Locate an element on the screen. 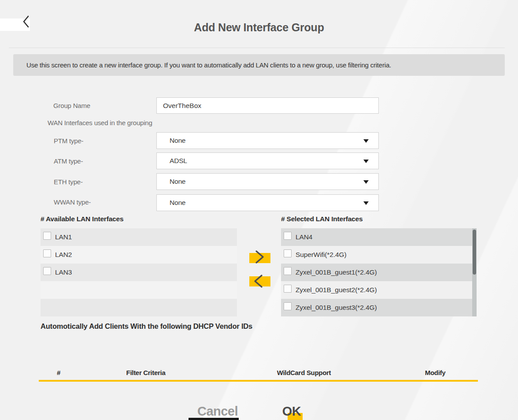 This screenshot has width=518, height=420. header-divider is located at coordinates (257, 48).